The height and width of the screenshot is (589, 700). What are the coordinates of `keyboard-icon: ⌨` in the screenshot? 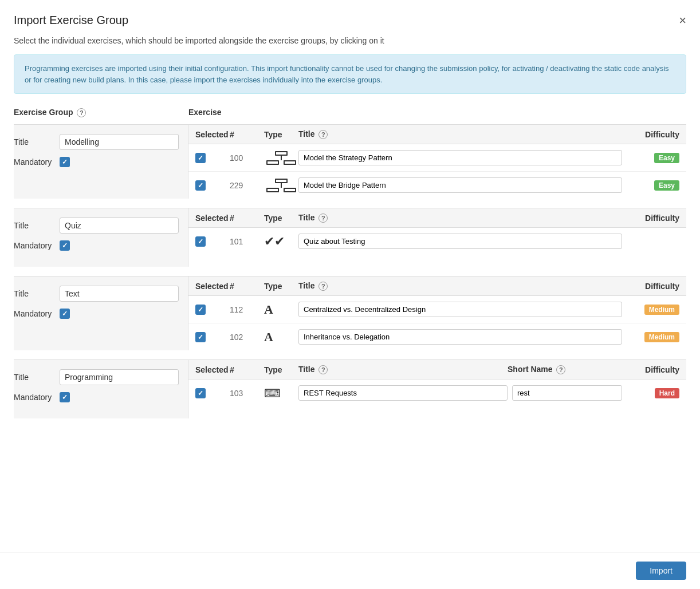 It's located at (273, 393).